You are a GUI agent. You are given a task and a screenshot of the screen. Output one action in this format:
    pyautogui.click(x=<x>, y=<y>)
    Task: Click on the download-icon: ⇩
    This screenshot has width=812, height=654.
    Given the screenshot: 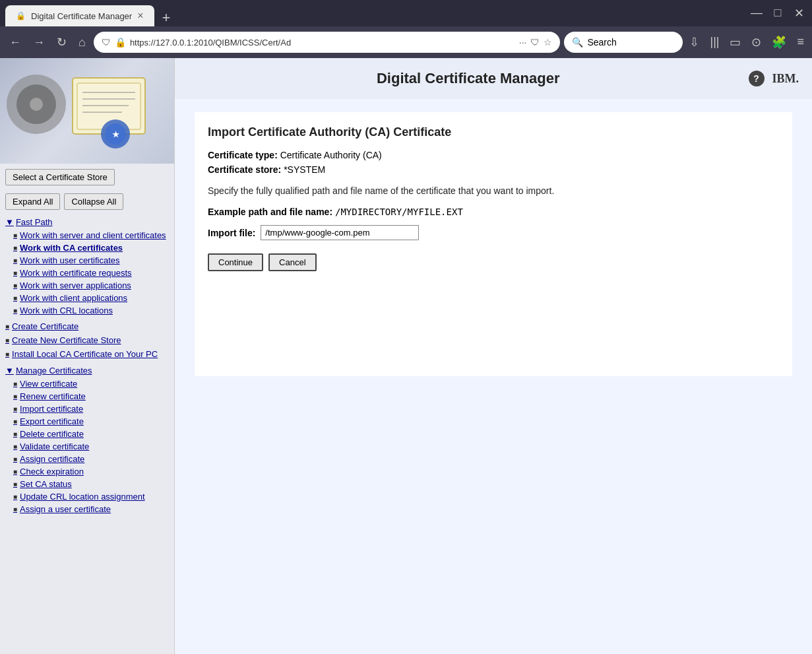 What is the action you would take?
    pyautogui.click(x=694, y=42)
    